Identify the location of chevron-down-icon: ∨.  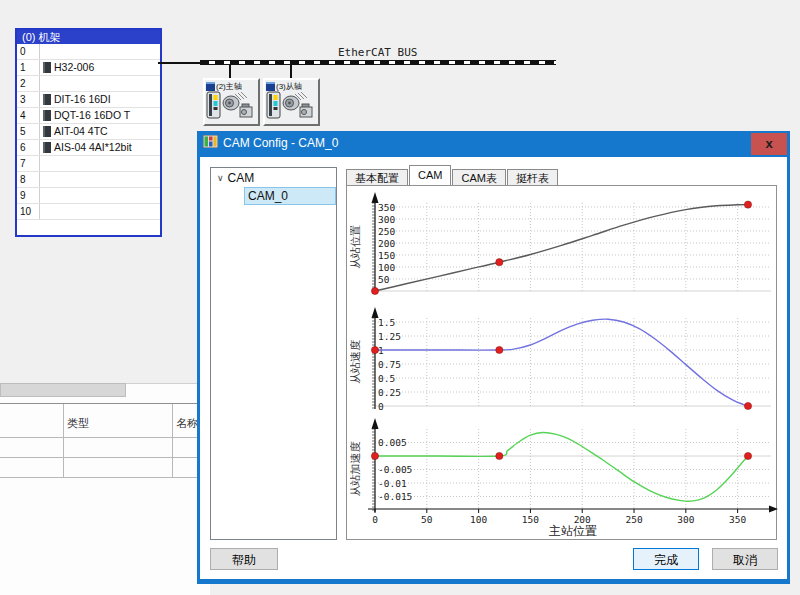
(220, 178).